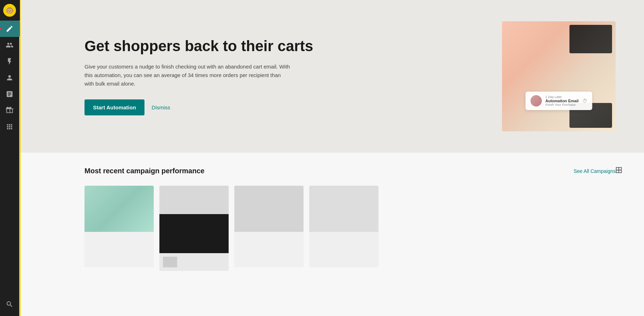  I want to click on campaigns-header: Most recent campaign performance See All…, so click(350, 171).